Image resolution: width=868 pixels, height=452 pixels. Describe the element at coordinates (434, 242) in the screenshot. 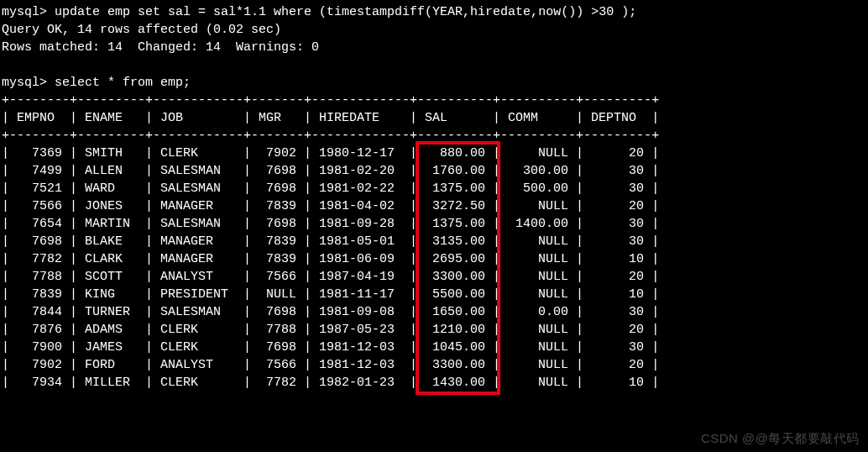

I see `table-row: | 7698 | BLAKE | MANAGER | 7839 | 1981-0…` at that location.